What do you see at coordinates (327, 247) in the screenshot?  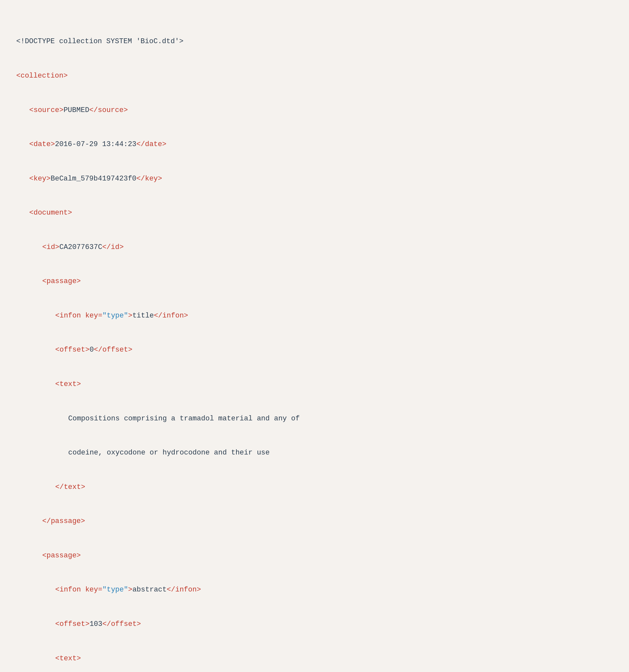 I see `line-id: <id>CA2077637C</id>` at bounding box center [327, 247].